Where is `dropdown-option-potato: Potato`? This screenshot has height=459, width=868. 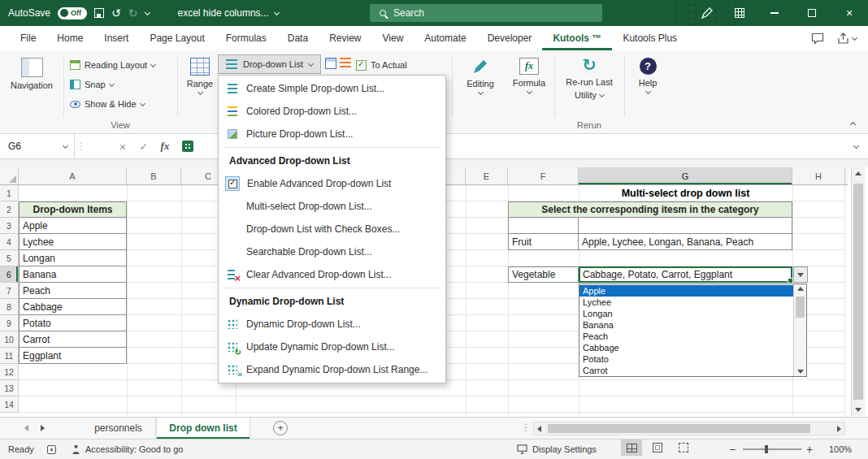 dropdown-option-potato: Potato is located at coordinates (686, 359).